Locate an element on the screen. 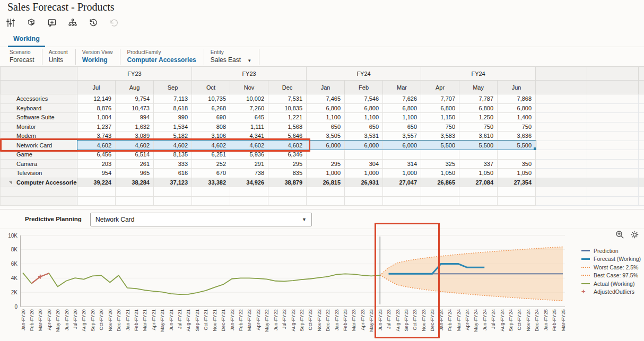  grid-cell: 7,707 is located at coordinates (440, 99).